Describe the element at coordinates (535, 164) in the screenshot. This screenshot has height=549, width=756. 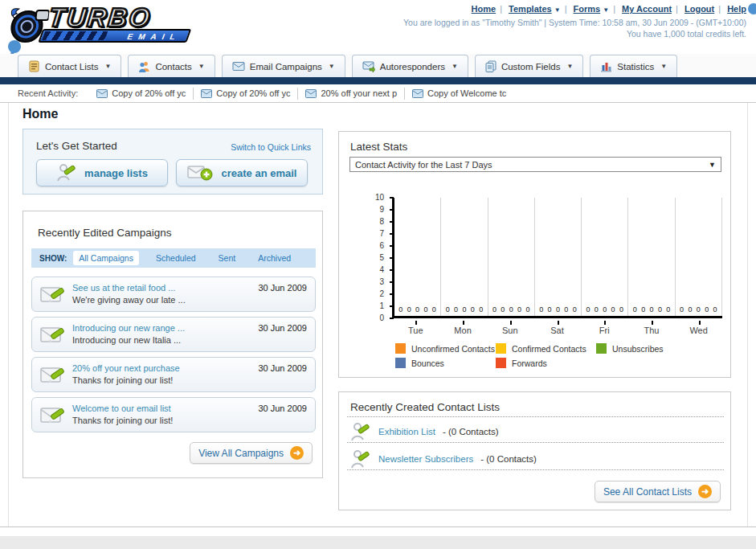
I see `stats-period-select: Contact Activity for the Last 7 Days ▼` at that location.